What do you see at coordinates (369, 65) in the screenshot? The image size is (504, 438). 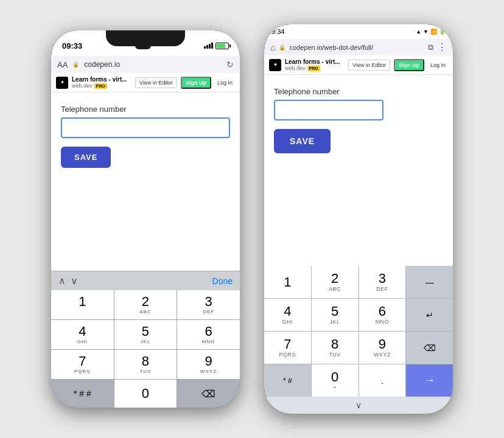 I see `android-view-editor-button: View in Editor` at bounding box center [369, 65].